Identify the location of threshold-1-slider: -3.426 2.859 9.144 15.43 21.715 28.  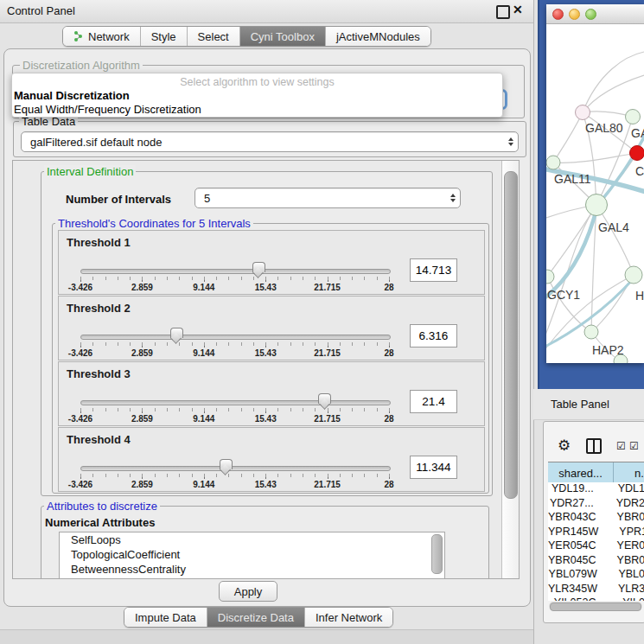
(235, 280).